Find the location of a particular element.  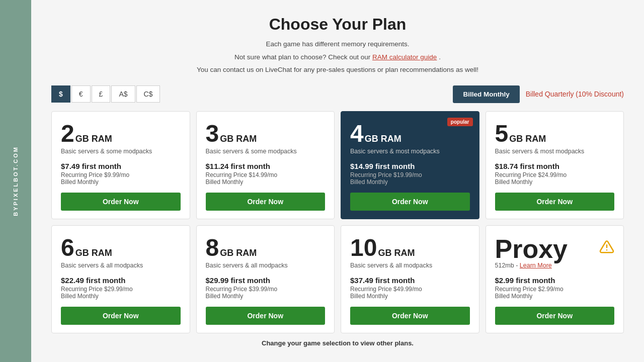

plan-5gb-number: 5 is located at coordinates (502, 134).